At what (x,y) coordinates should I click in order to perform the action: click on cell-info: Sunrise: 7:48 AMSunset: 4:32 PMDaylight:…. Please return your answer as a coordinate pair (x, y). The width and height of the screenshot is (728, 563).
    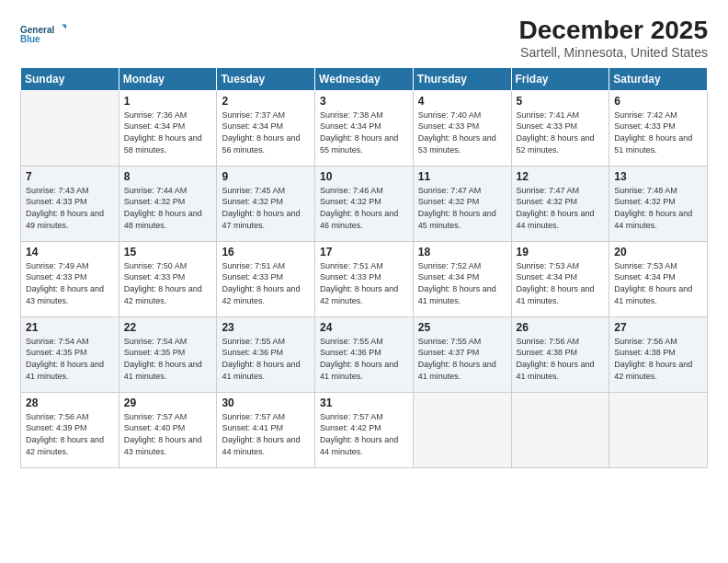
    Looking at the image, I should click on (658, 208).